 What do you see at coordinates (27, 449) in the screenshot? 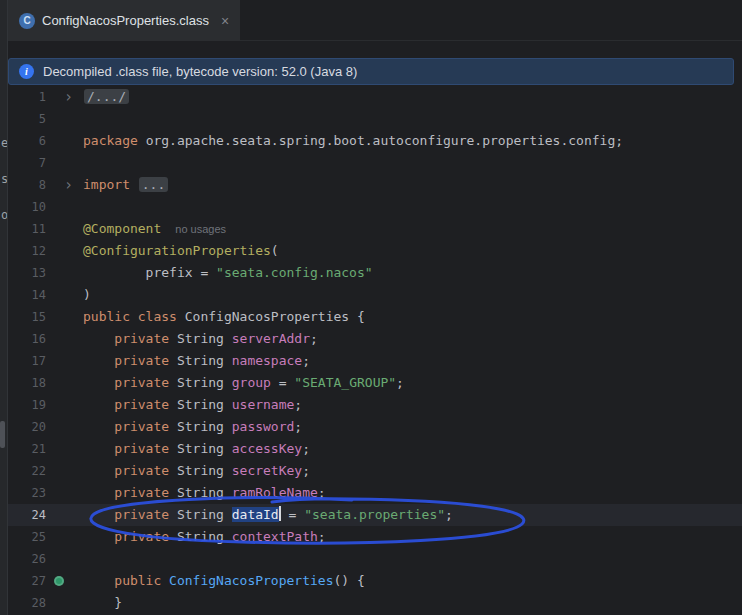
I see `line-number: 21` at bounding box center [27, 449].